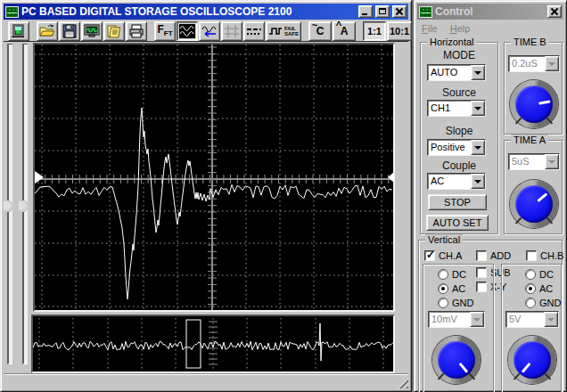 The height and width of the screenshot is (392, 567). I want to click on zoom-waveform-plot, so click(213, 344).